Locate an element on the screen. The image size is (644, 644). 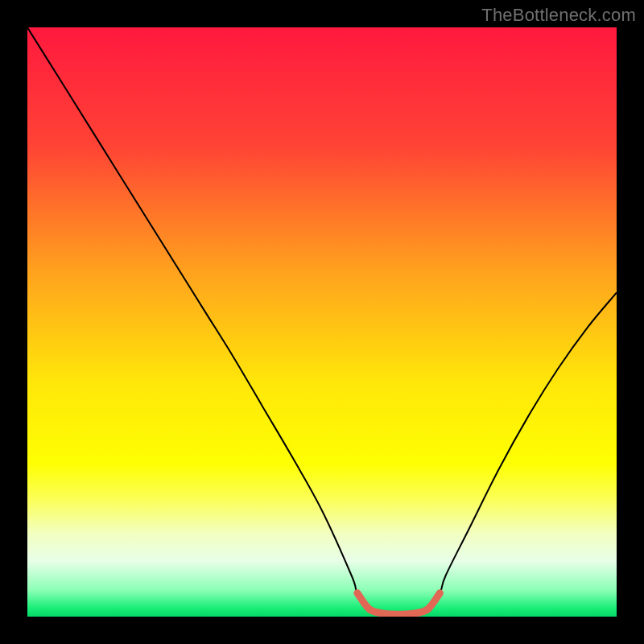
watermark-text: TheBottleneck.com is located at coordinates (559, 15).